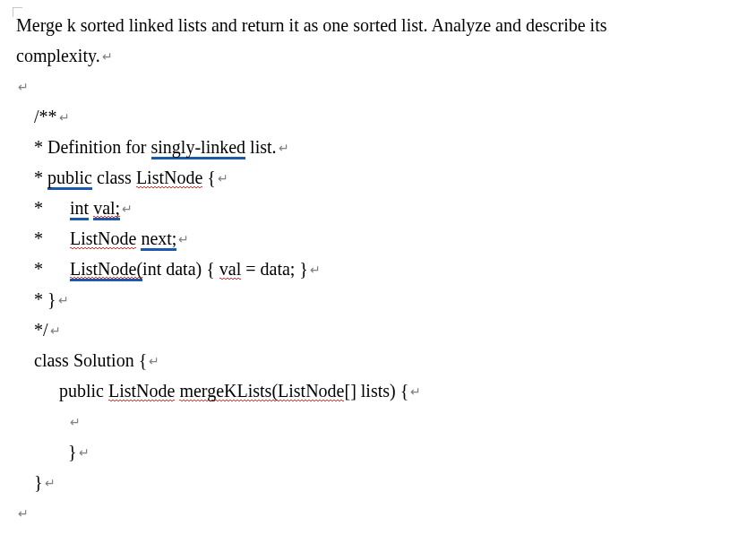 The width and height of the screenshot is (739, 560). What do you see at coordinates (369, 269) in the screenshot?
I see `code-line: * ListNode(int data) { val = data; }↵` at bounding box center [369, 269].